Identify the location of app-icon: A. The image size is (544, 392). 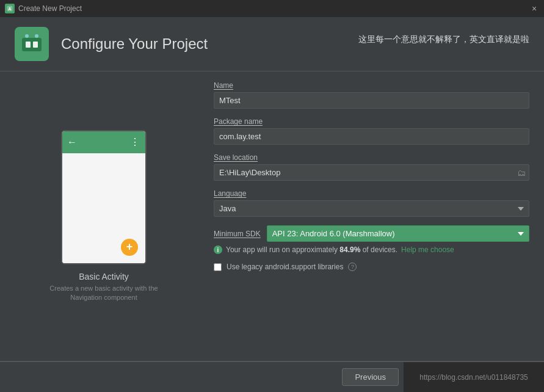
(10, 9).